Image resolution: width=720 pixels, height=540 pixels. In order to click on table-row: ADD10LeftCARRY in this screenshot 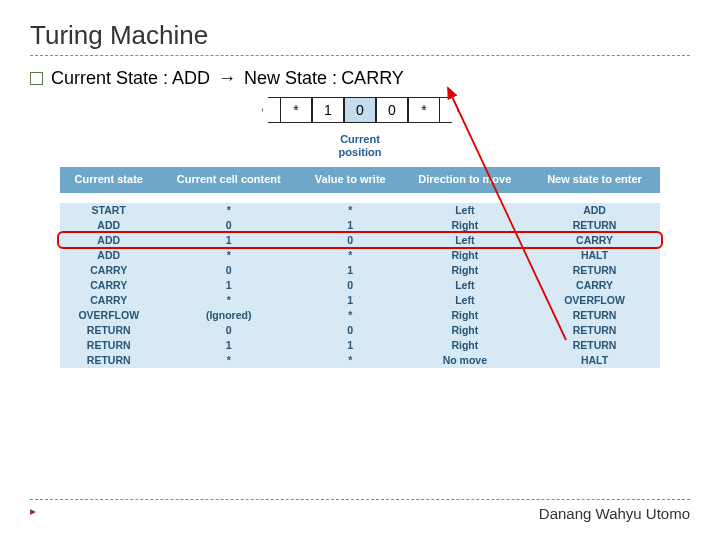, I will do `click(360, 240)`.